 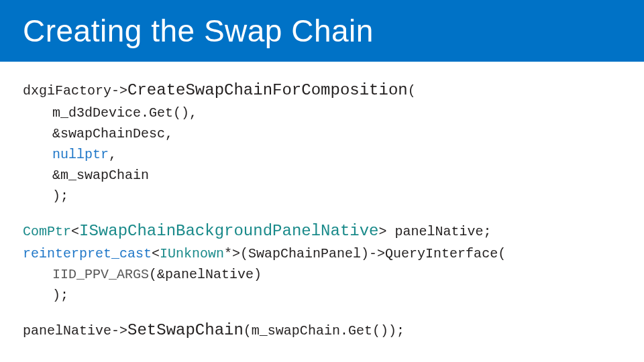 What do you see at coordinates (324, 331) in the screenshot?
I see `code-text: (m_swapChain.Get());` at bounding box center [324, 331].